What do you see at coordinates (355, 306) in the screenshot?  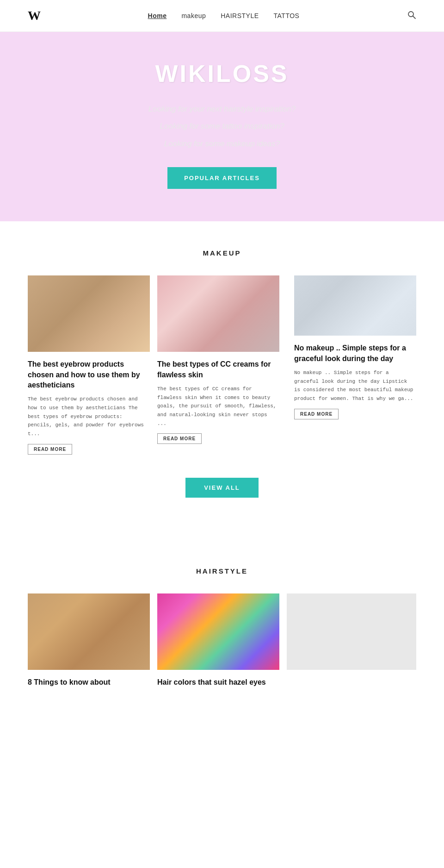 I see `makeup-article-3-image` at bounding box center [355, 306].